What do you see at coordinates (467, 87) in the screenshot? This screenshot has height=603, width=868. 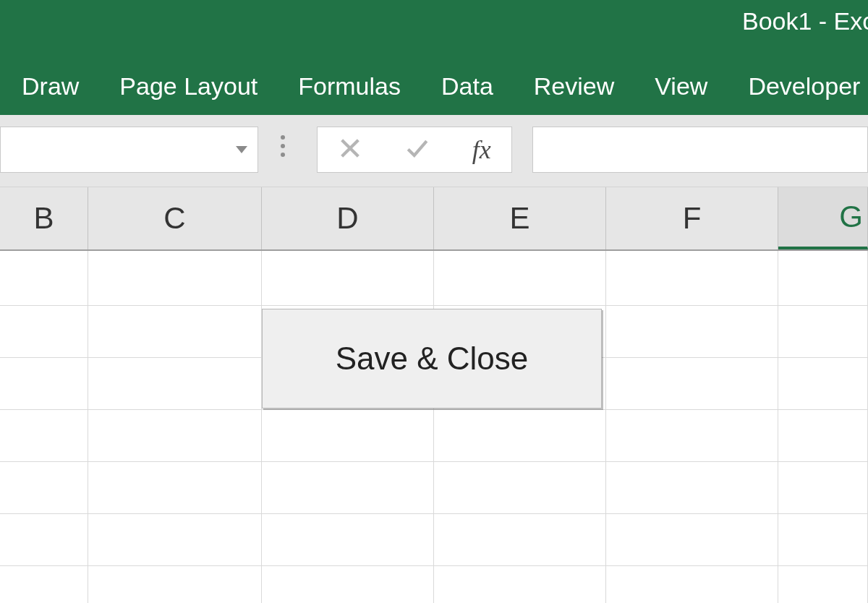 I see `tab-data: Data` at bounding box center [467, 87].